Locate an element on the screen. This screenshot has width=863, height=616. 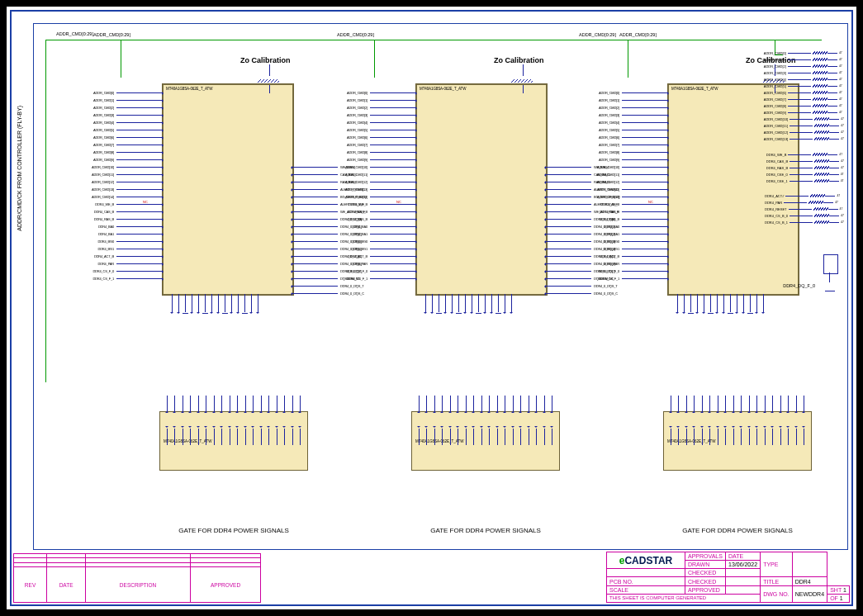
gate-chip-2: MT40A1G8SA-062E_T_ATW is located at coordinates (486, 441).